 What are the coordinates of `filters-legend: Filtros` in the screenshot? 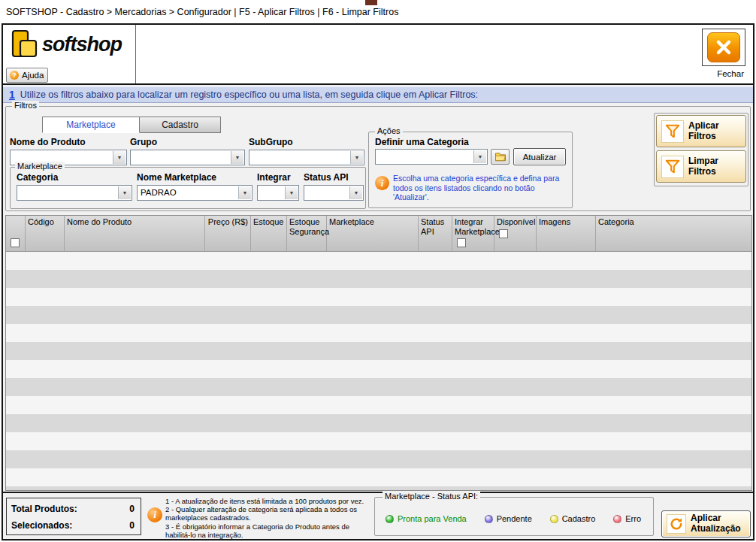 It's located at (26, 105).